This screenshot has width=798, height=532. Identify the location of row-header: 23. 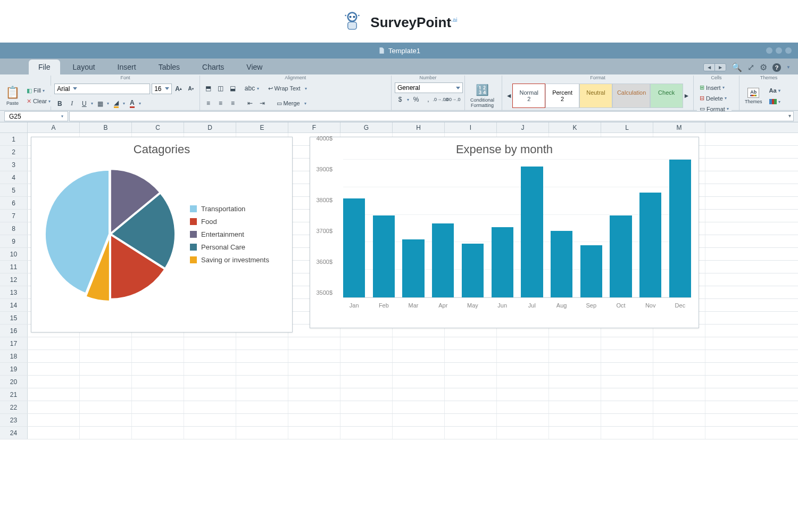
(14, 420).